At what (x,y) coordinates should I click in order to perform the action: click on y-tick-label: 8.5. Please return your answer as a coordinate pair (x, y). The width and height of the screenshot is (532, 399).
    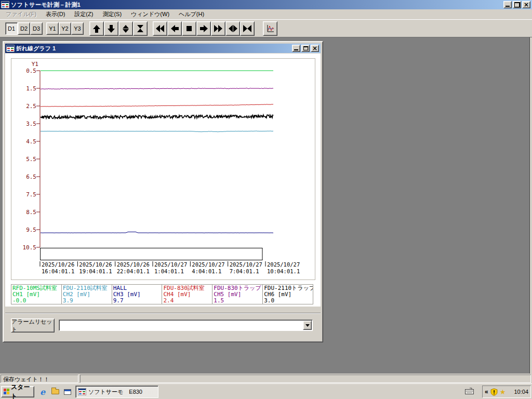
    Looking at the image, I should click on (31, 212).